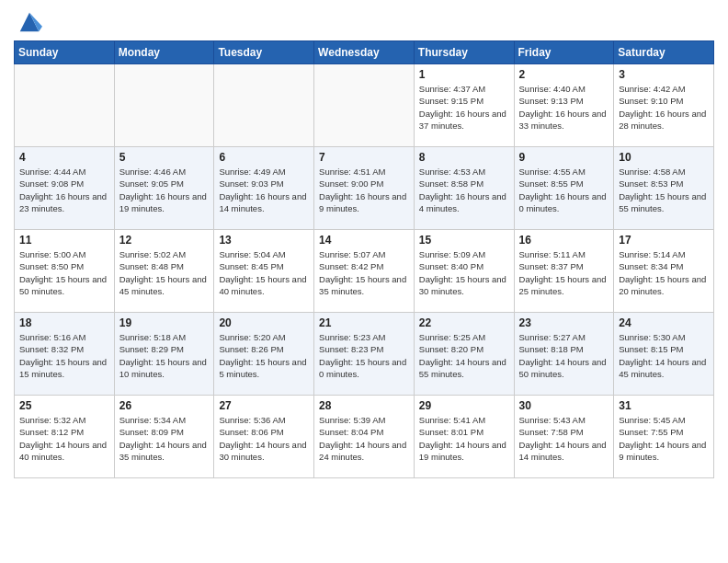 The image size is (728, 563). Describe the element at coordinates (463, 106) in the screenshot. I see `calendar-cell: 1Sunrise: 4:37 AM Sunset: 9:15 PM Daylig…` at that location.